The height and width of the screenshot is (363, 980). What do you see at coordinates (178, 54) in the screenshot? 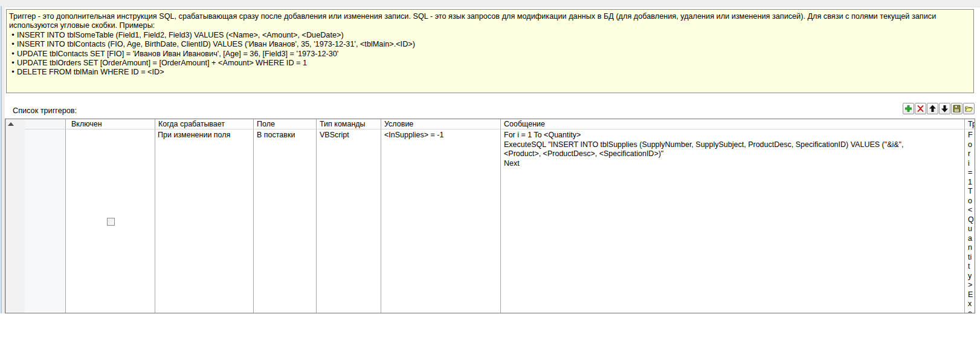
I see `sql-example-text: UPDATE tblContacts SET [FIO] = 'Иванов И…` at bounding box center [178, 54].